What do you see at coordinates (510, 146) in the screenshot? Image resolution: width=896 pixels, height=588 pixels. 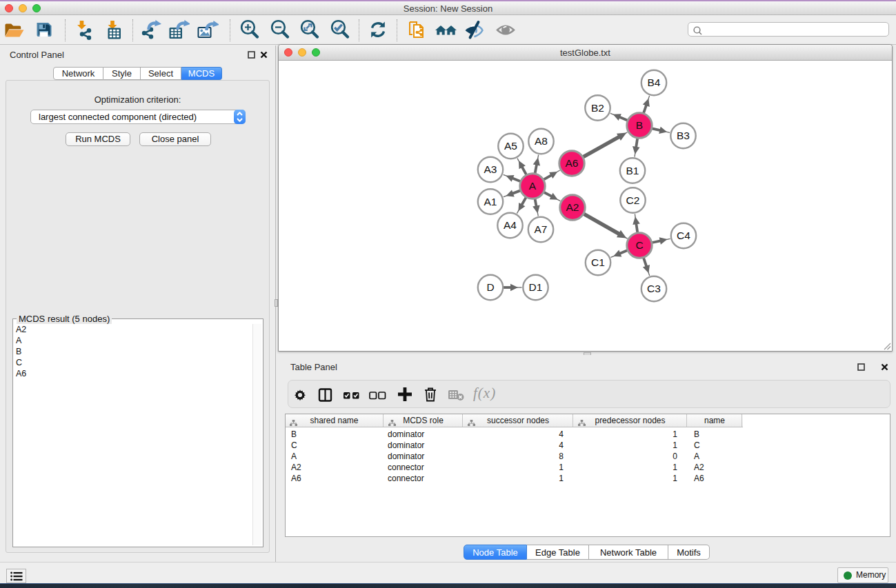 I see `svg-text: A5` at bounding box center [510, 146].